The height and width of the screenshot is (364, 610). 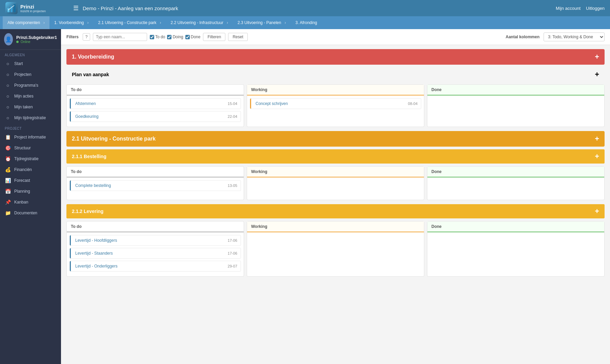 I want to click on nav-tab-constructie: 2.1 Uitvoering - Constructie park, so click(x=129, y=23).